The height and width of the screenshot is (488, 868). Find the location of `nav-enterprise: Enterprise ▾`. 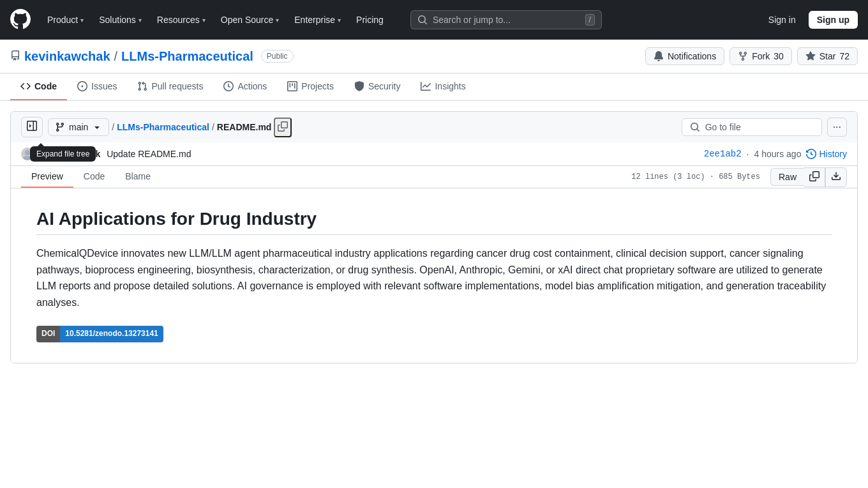

nav-enterprise: Enterprise ▾ is located at coordinates (318, 20).